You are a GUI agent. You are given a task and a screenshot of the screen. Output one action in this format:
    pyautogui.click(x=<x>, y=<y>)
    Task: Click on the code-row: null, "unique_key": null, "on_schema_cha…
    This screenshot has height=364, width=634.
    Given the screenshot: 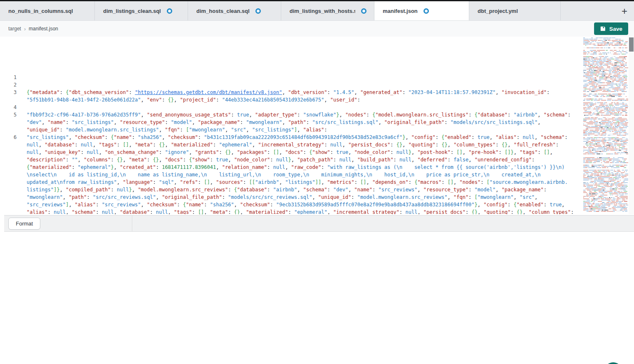 What is the action you would take?
    pyautogui.click(x=305, y=152)
    